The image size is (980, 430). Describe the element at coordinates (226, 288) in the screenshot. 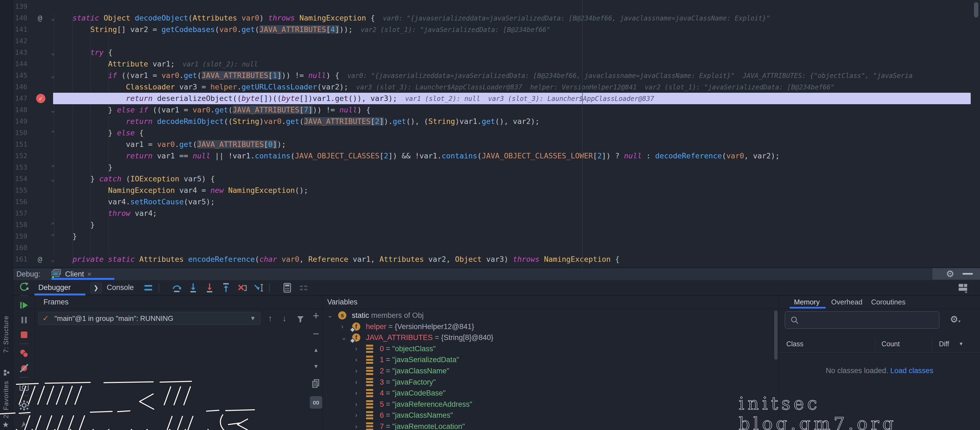

I see `step-out-button` at that location.